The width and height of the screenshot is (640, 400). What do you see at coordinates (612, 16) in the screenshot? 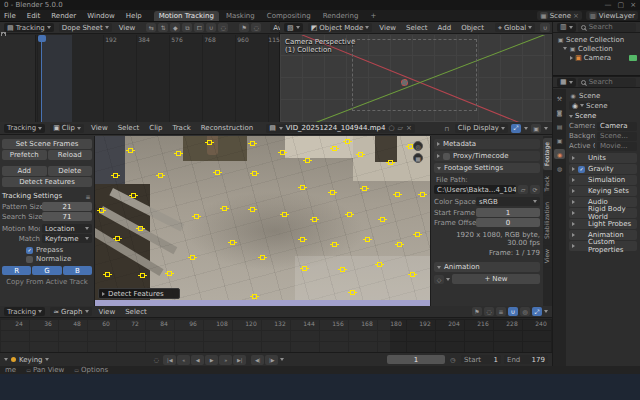
I see `viewlayer-selector: ▥ ViewLayer` at bounding box center [612, 16].